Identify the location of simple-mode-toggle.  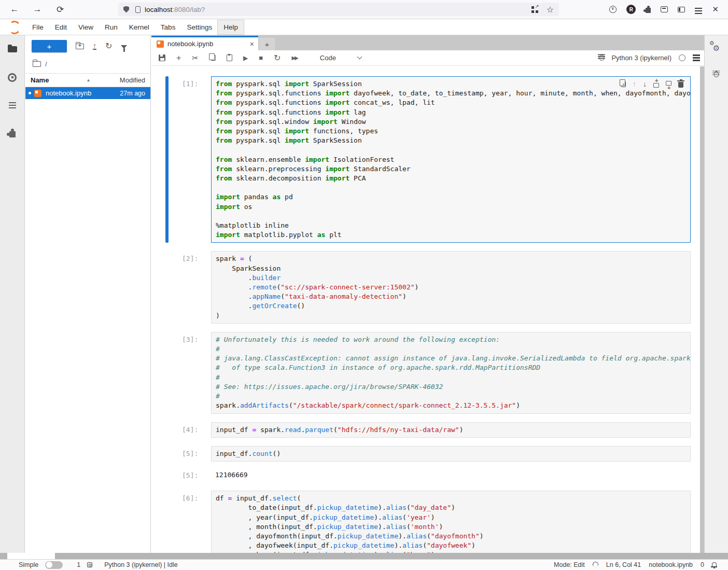
(54, 565).